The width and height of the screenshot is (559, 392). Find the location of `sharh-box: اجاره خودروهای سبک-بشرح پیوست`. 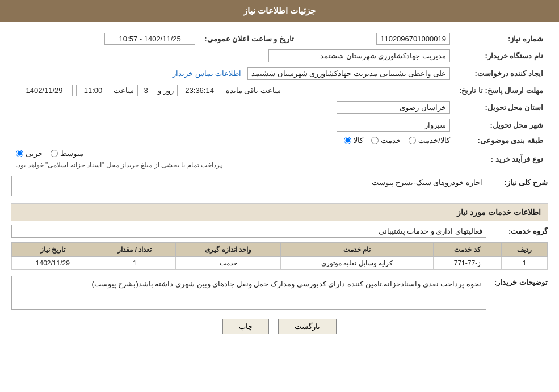

sharh-box: اجاره خودروهای سبک-بشرح پیوست is located at coordinates (249, 186).